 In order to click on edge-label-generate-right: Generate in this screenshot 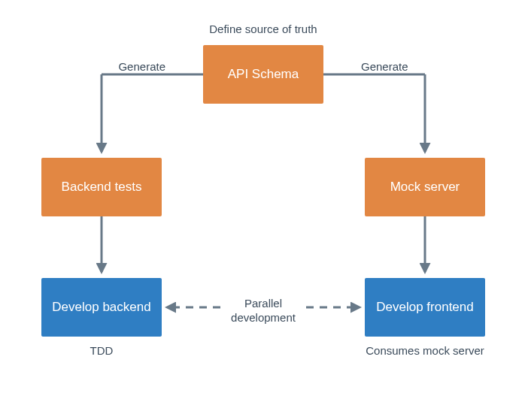, I will do `click(391, 68)`.